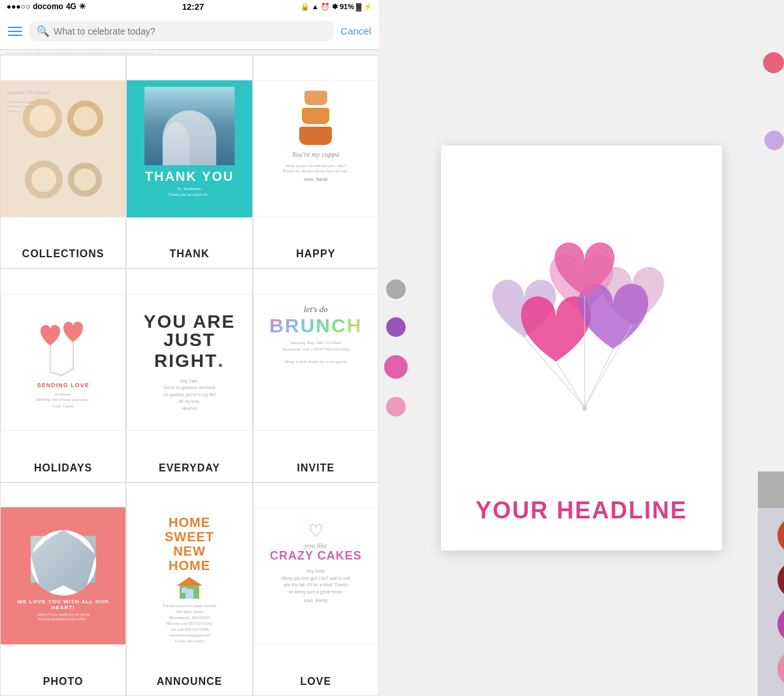 Image resolution: width=784 pixels, height=696 pixels. Describe the element at coordinates (355, 31) in the screenshot. I see `cancel-button: Cancel` at that location.